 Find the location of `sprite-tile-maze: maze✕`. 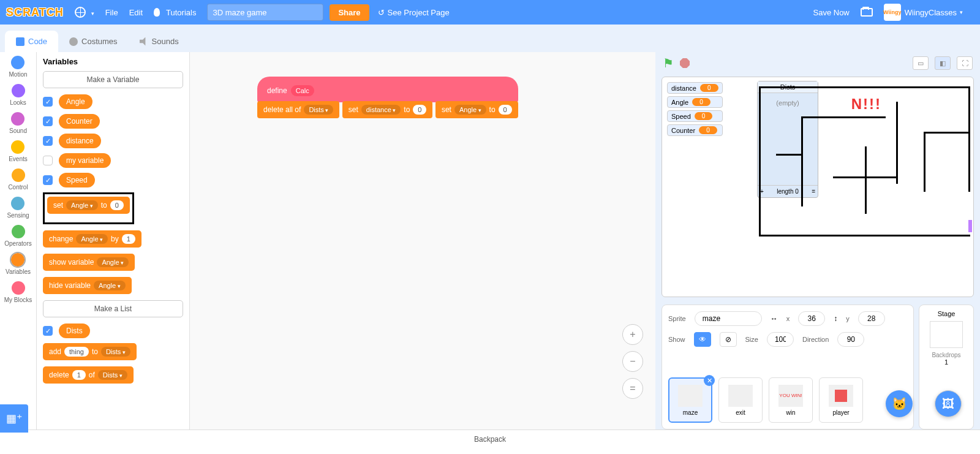

sprite-tile-maze: maze✕ is located at coordinates (690, 400).